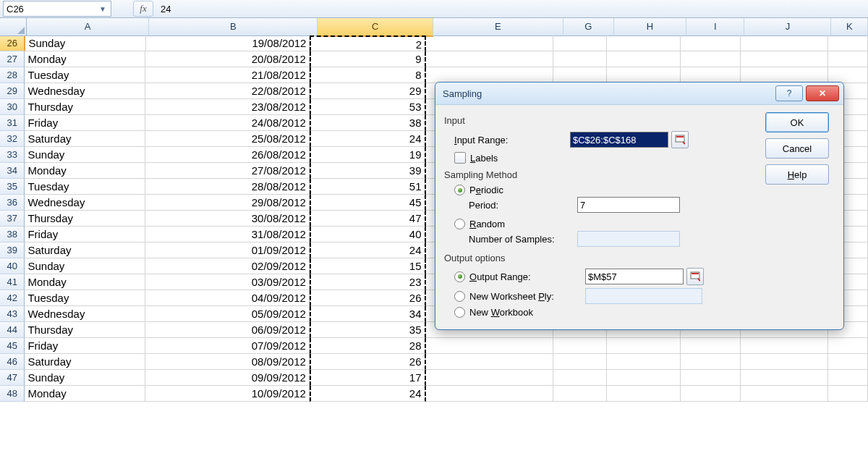  Describe the element at coordinates (57, 9) in the screenshot. I see `name-box: C26 ▼` at that location.